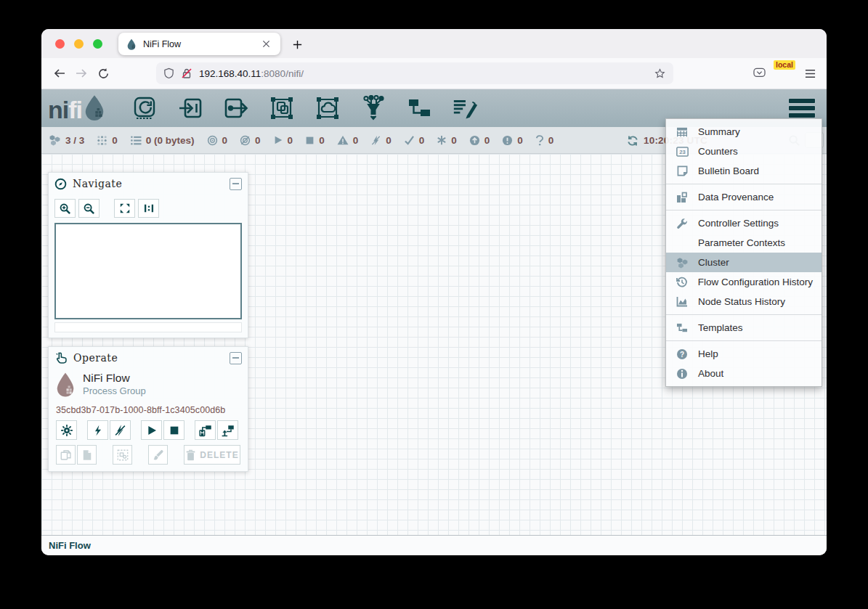 This screenshot has width=868, height=609. What do you see at coordinates (744, 171) in the screenshot?
I see `menu-item-bulletin-board: Bulletin Board` at bounding box center [744, 171].